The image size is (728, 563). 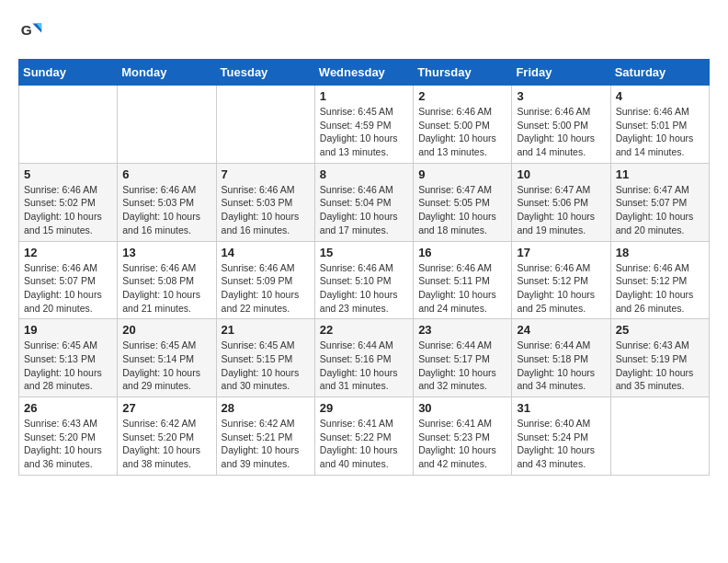 What do you see at coordinates (167, 280) in the screenshot?
I see `calendar-cell: 13Sunrise: 6:46 AM Sunset: 5:08 PM Dayli…` at bounding box center [167, 280].